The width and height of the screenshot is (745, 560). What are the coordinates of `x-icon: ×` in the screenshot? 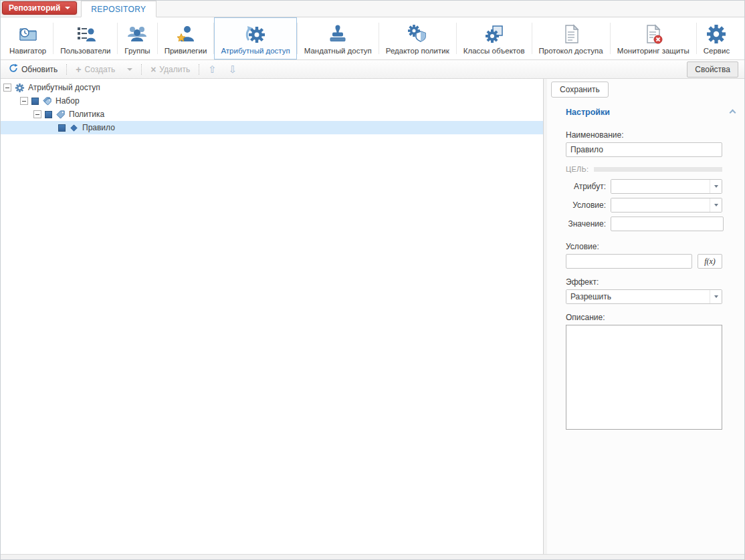 It's located at (153, 69).